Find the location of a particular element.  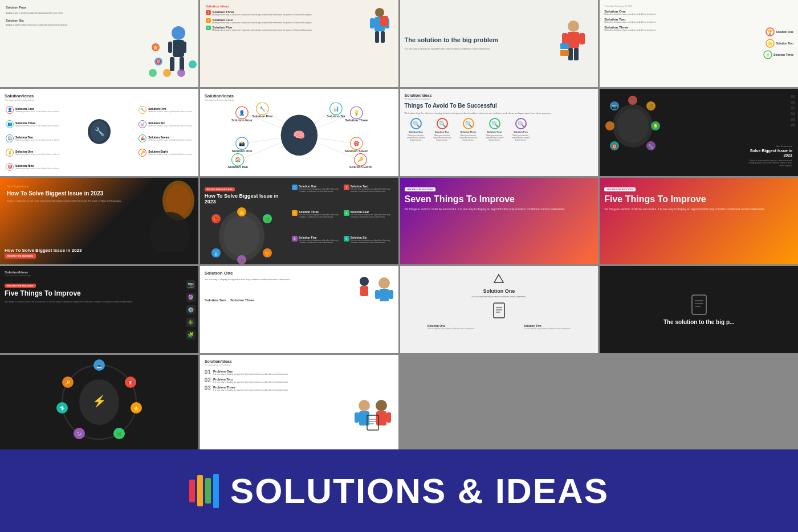

slide-13-desc: Six things to avoid in order be successf… is located at coordinates (99, 302).